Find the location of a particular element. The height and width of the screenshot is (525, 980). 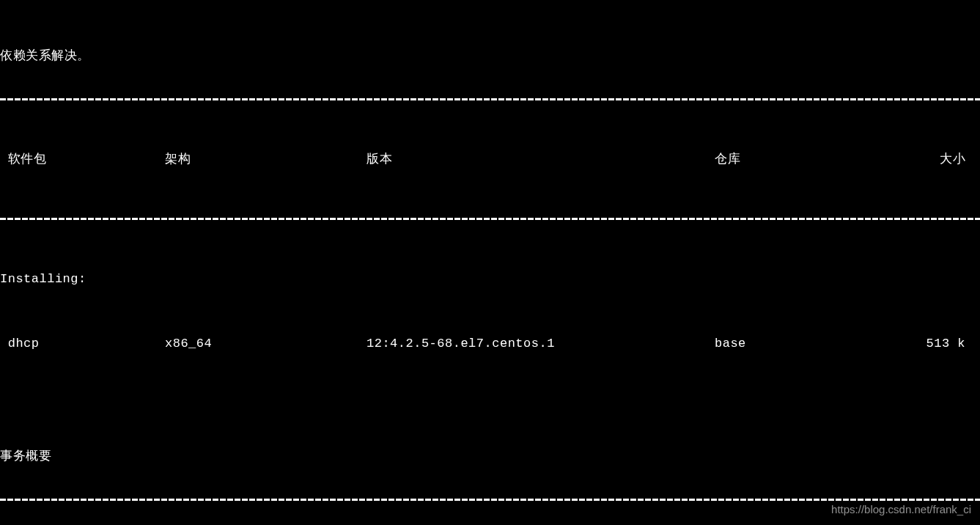

col-hdr-package: 软件包 is located at coordinates (82, 160).